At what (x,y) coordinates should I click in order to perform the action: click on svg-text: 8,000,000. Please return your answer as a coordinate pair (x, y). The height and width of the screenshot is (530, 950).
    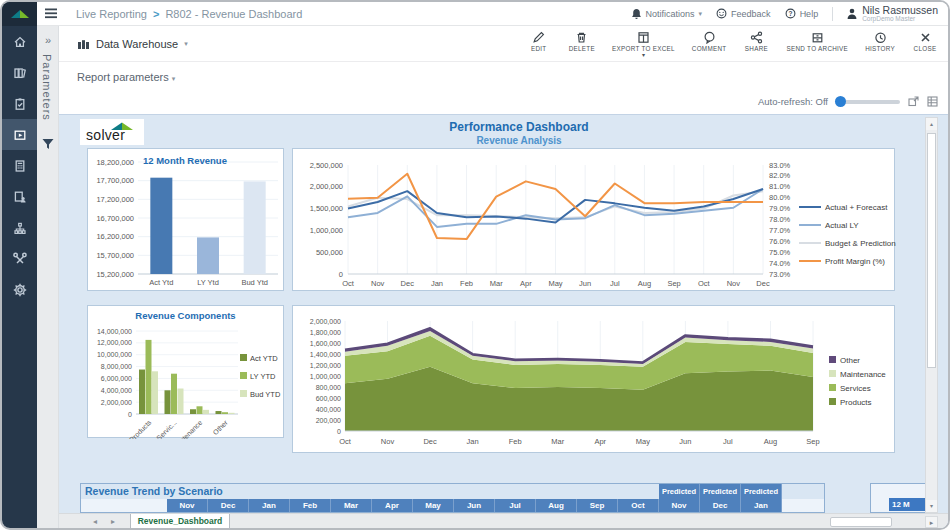
    Looking at the image, I should click on (116, 366).